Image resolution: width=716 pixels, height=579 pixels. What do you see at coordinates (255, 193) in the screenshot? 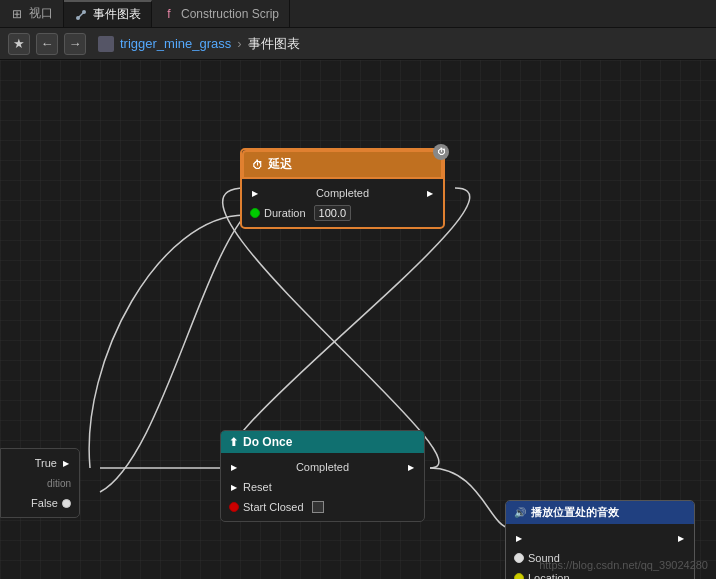
I see `delay-exec-in-pin` at bounding box center [255, 193].